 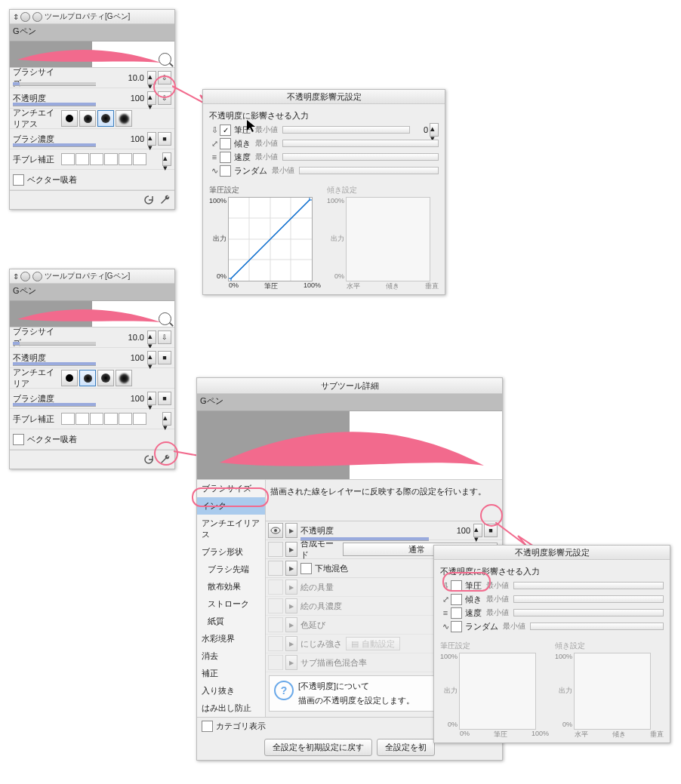 What do you see at coordinates (231, 529) in the screenshot?
I see `cat-aa: アンチエイリアス` at bounding box center [231, 529].